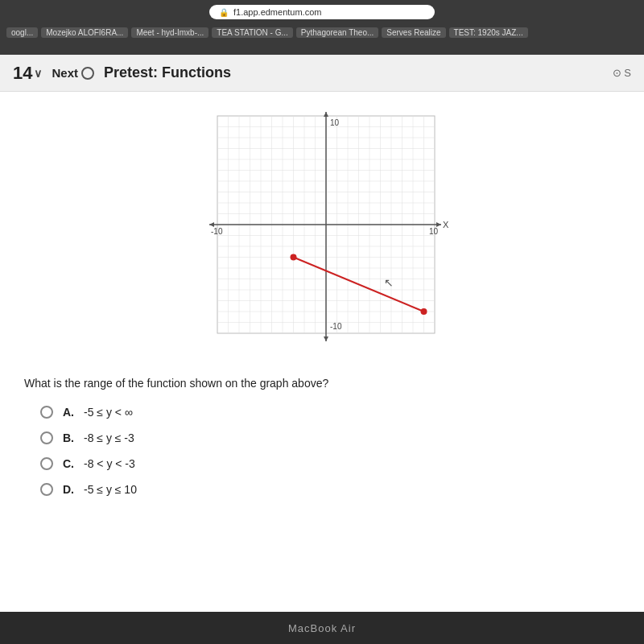  Describe the element at coordinates (322, 628) in the screenshot. I see `bottom-bar: MacBook Air` at that location.